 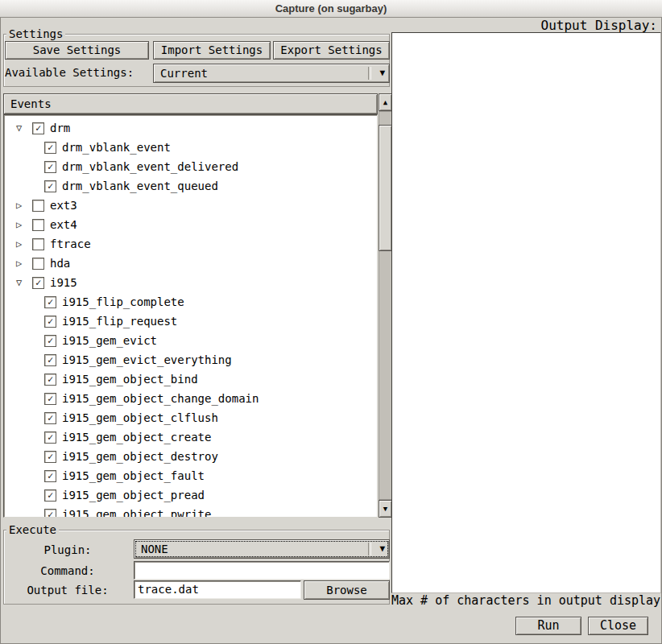 I want to click on tree-item-label: i915_gem_object_fault, so click(x=134, y=476).